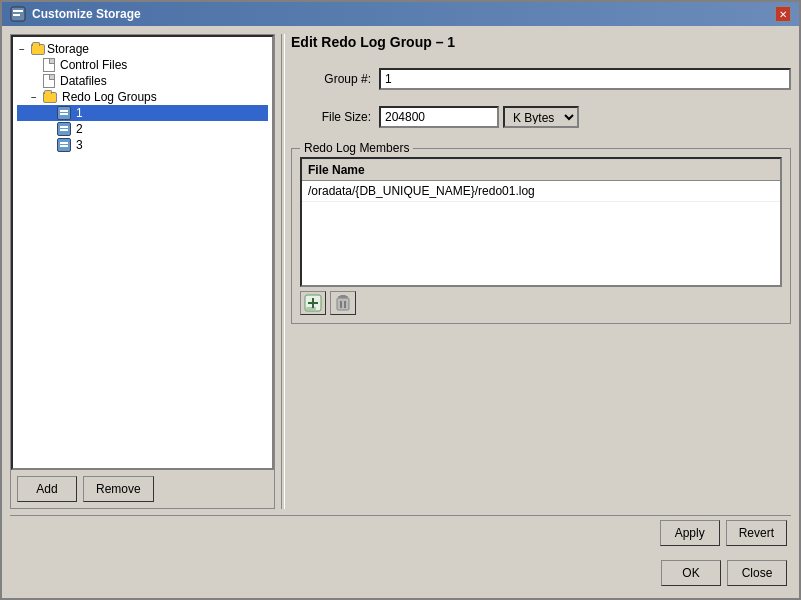 The width and height of the screenshot is (801, 600). I want to click on tree-item-redo-2: 2, so click(142, 129).